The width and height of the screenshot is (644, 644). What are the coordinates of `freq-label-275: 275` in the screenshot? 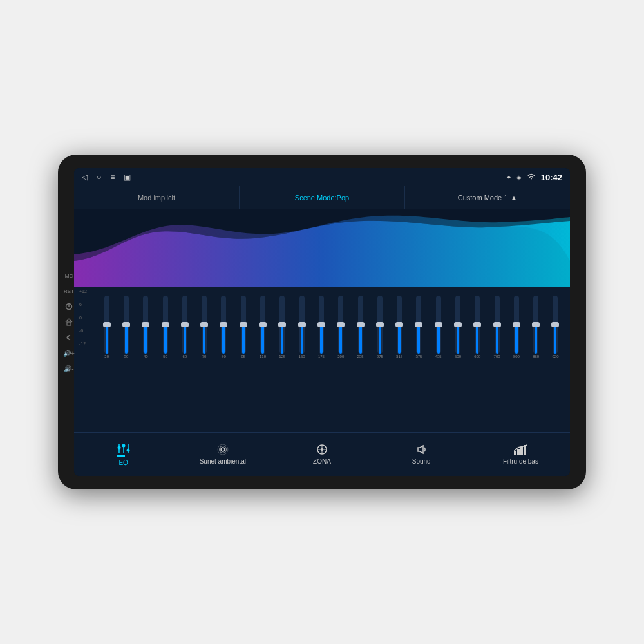 It's located at (380, 357).